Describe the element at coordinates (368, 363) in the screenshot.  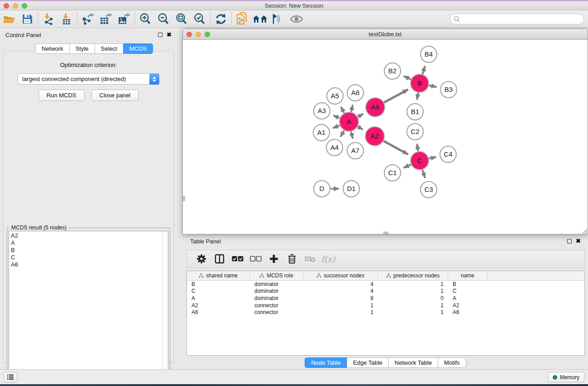
I see `tab-edge-table: Edge Table` at that location.